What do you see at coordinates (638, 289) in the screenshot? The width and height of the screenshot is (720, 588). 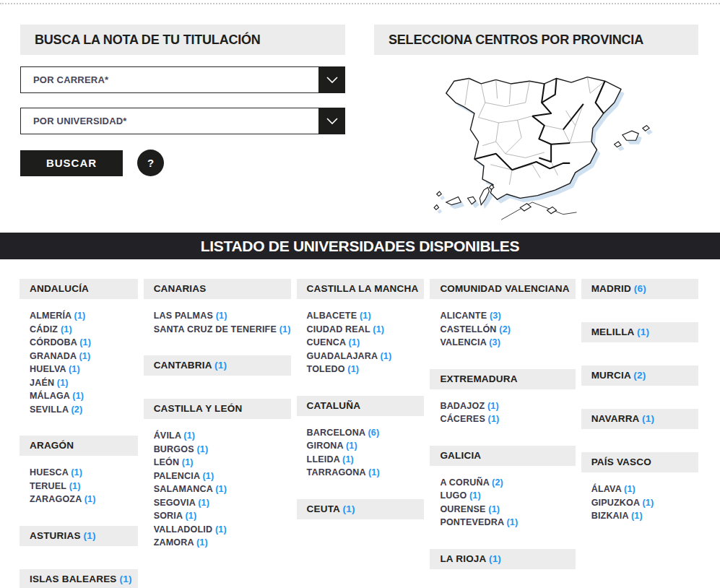 I see `region-count: (6)` at bounding box center [638, 289].